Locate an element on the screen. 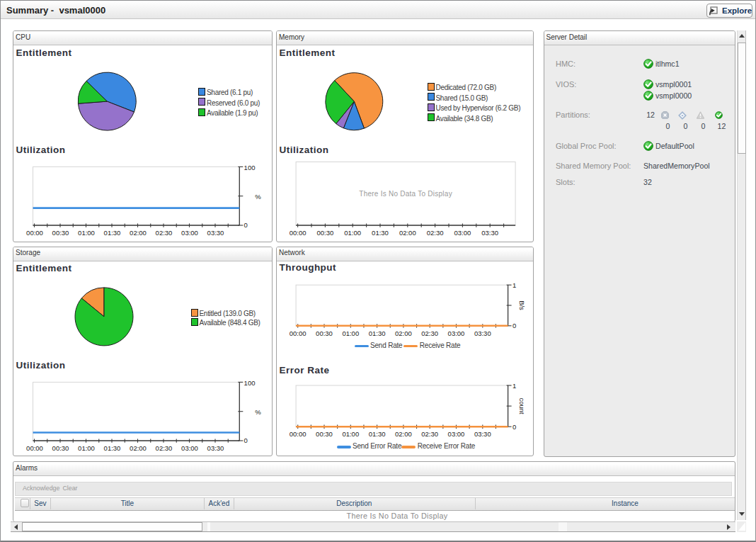  svg-text: There Is No Data To Display is located at coordinates (406, 194).